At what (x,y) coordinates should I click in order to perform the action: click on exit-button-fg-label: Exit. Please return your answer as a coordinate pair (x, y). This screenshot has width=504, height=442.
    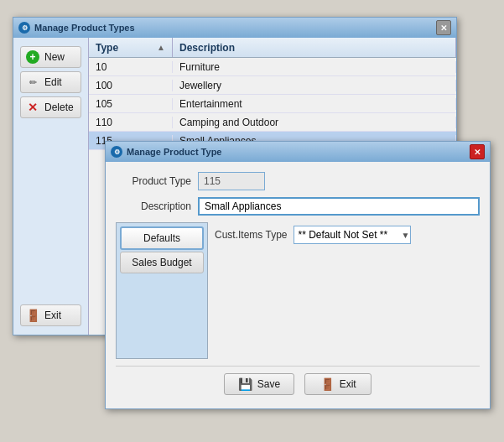
    Looking at the image, I should click on (348, 384).